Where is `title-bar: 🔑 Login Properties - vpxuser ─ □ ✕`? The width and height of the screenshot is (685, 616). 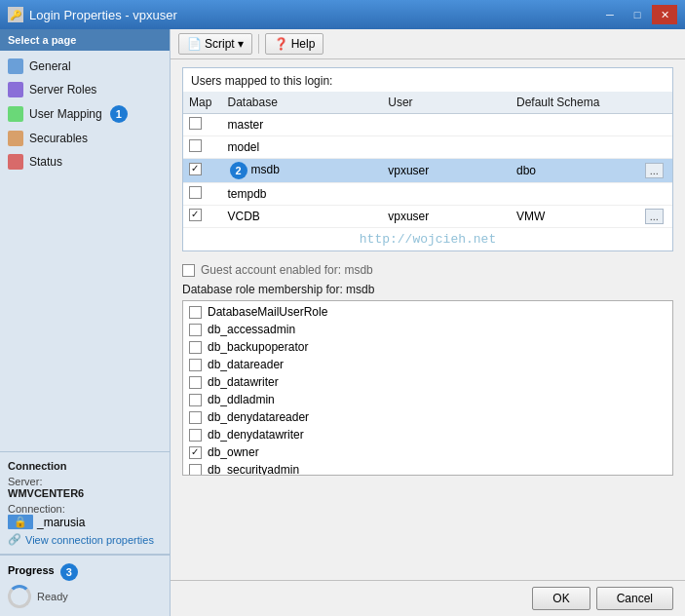 title-bar: 🔑 Login Properties - vpxuser ─ □ ✕ is located at coordinates (343, 15).